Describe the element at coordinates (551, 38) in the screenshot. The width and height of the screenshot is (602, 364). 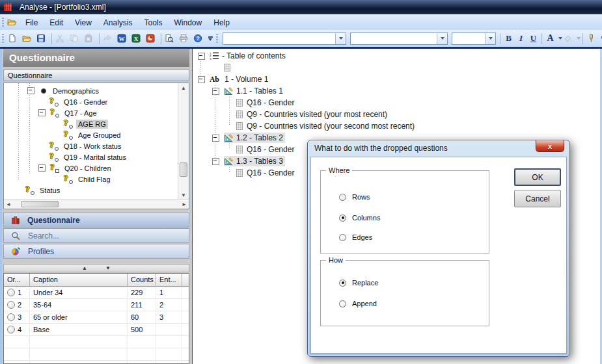
I see `font-color-button: A` at that location.